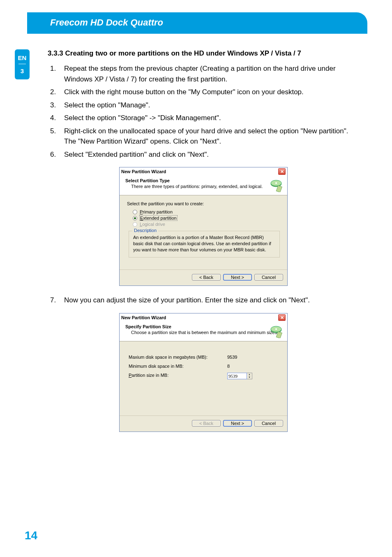  Describe the element at coordinates (152, 224) in the screenshot. I see `radio-logical-label: Logical drive` at that location.